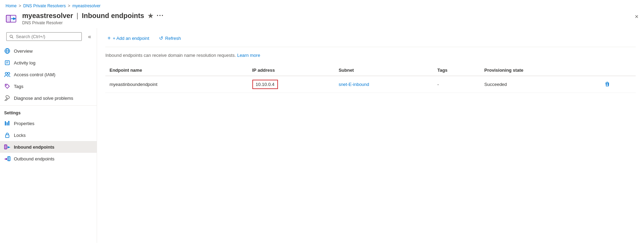 This screenshot has width=644, height=246. Describe the element at coordinates (371, 55) in the screenshot. I see `info-text: Inbound endpoints can receive domain nam…` at that location.